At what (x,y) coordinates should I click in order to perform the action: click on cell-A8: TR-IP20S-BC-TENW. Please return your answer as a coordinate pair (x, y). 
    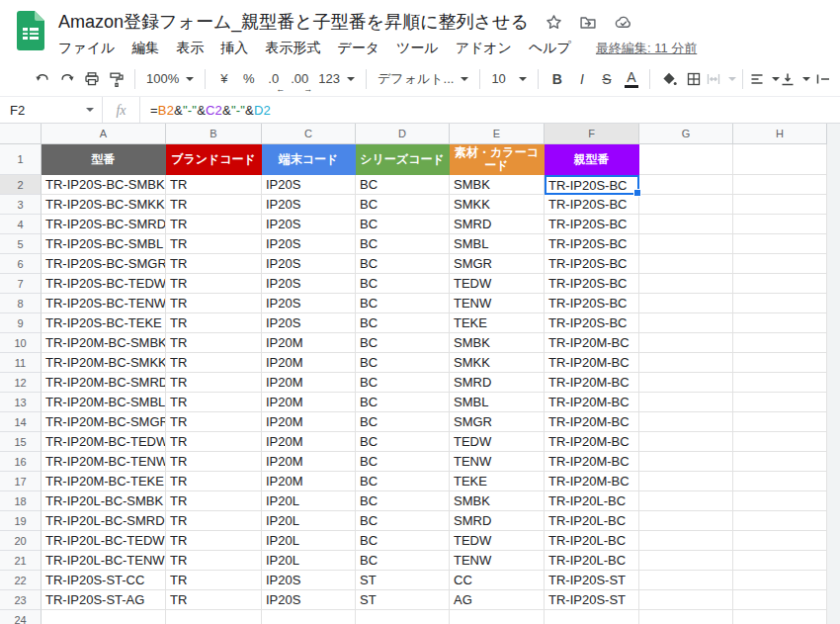
    Looking at the image, I should click on (104, 304).